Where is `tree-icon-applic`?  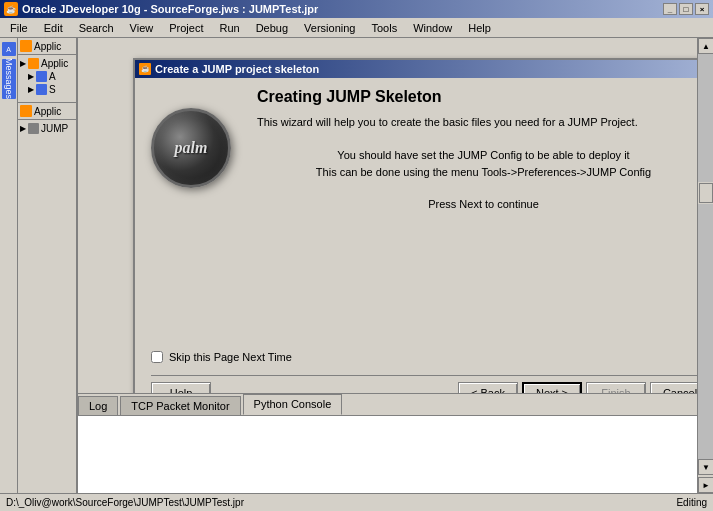
tree-icon-applic is located at coordinates (34, 64).